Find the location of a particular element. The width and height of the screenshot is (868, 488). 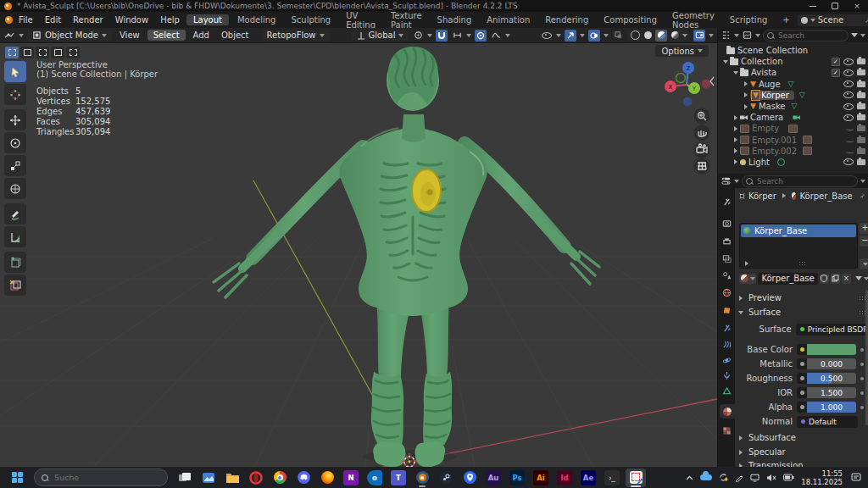

roughness-slider: 0.500 is located at coordinates (832, 378).